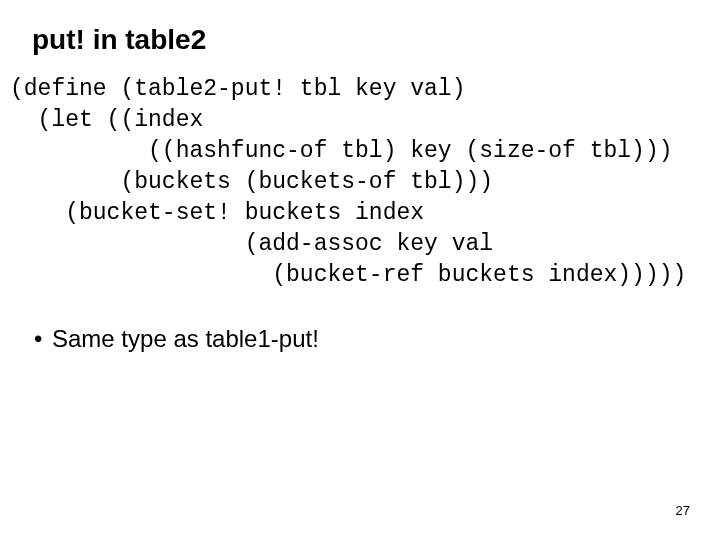  Describe the element at coordinates (252, 244) in the screenshot. I see `code-line: (add-assoc key val` at that location.